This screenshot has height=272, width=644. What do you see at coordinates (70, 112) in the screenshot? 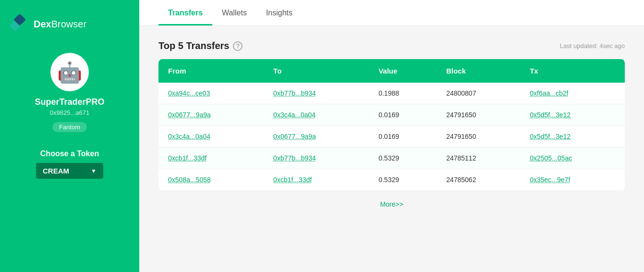
I see `wallet-address: 0x9825...a671` at bounding box center [70, 112].